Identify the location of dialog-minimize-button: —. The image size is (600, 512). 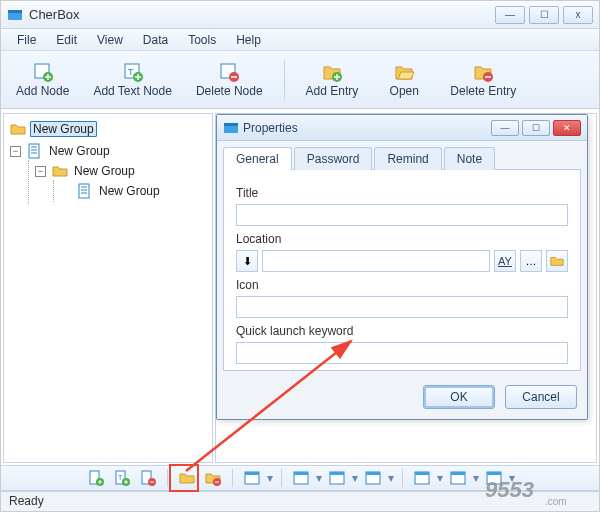
(505, 128).